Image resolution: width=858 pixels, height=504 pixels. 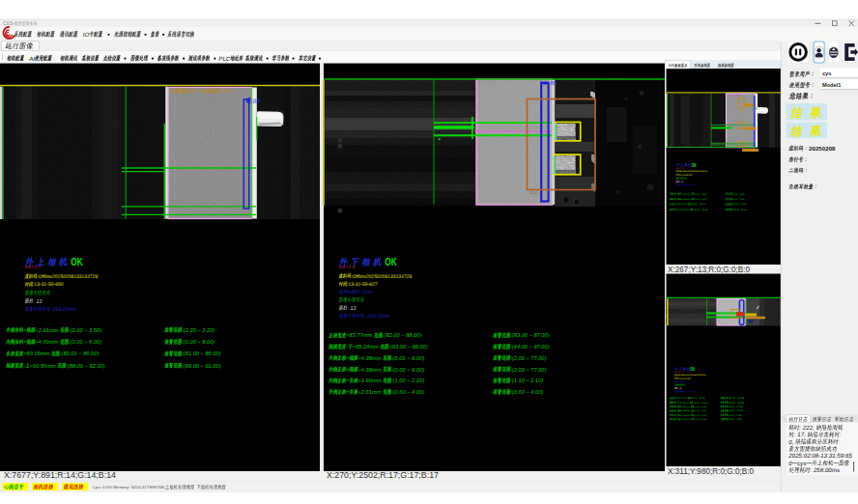 I want to click on svg-text: X:7677;Y:891;R:14;G:14;B:14, so click(x=60, y=475).